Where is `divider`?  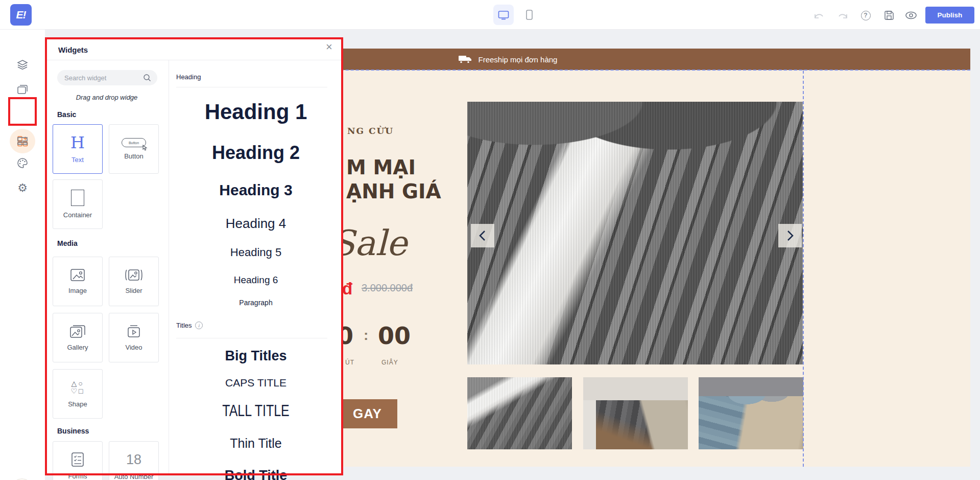
divider is located at coordinates (252, 338).